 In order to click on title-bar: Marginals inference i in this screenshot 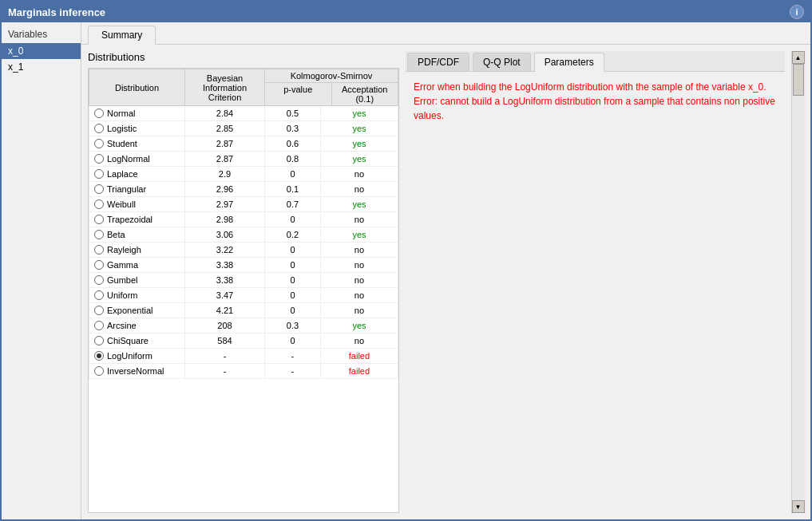, I will do `click(406, 12)`.